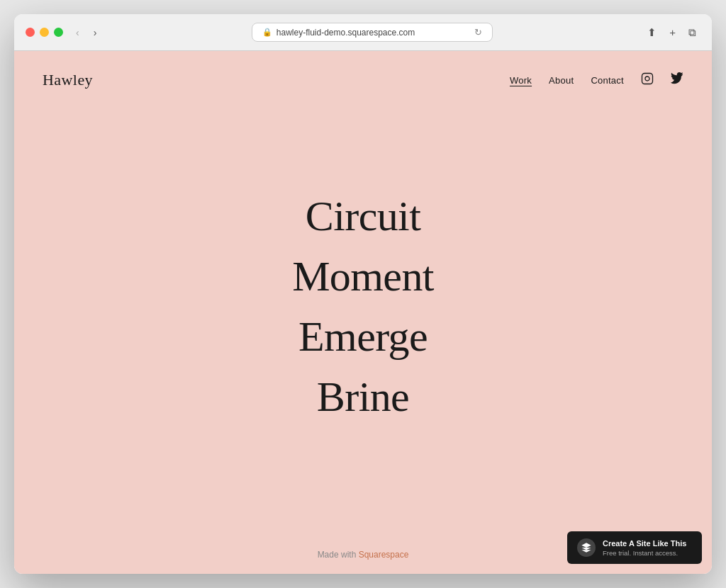 The height and width of the screenshot is (588, 726). I want to click on browser-controls: ‹ ›, so click(86, 33).